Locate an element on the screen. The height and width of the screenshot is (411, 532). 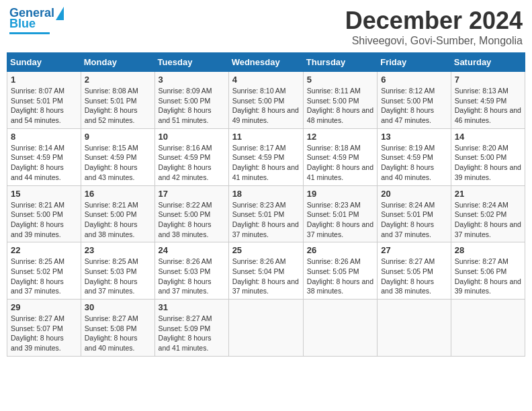
calendar-cell: 12Sunrise: 8:18 AMSunset: 4:59 PMDayligh… is located at coordinates (340, 157).